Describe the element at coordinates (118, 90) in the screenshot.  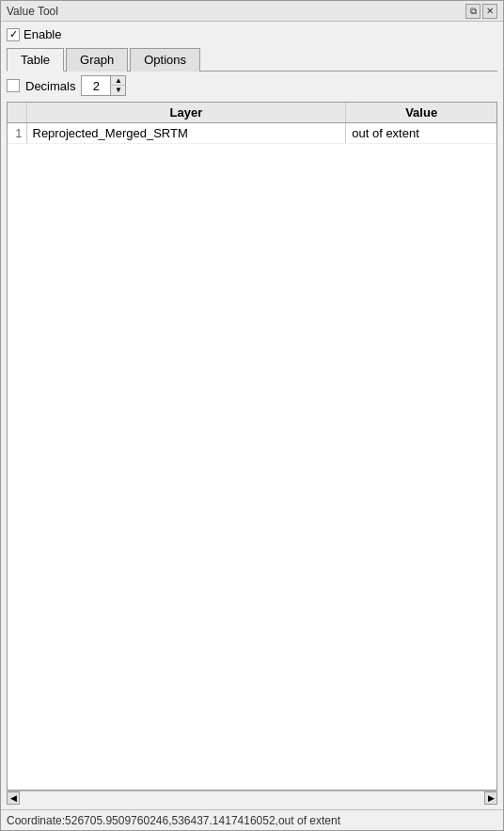
I see `spinner-down-button: ▼` at that location.